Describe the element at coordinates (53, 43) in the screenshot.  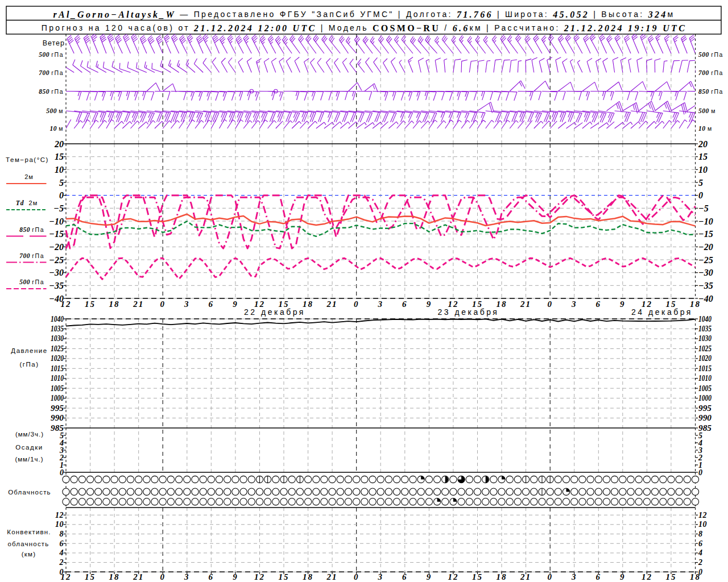
I see `svg-text: Ветер` at that location.